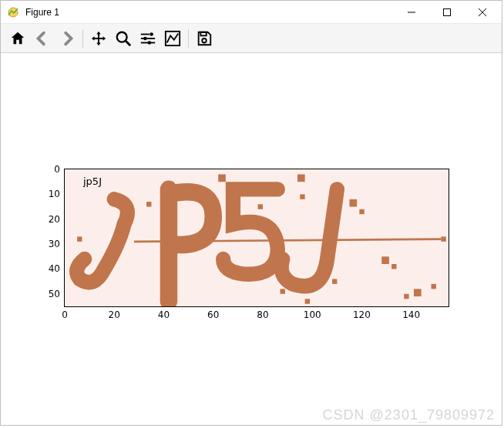  I want to click on forward-button, so click(67, 38).